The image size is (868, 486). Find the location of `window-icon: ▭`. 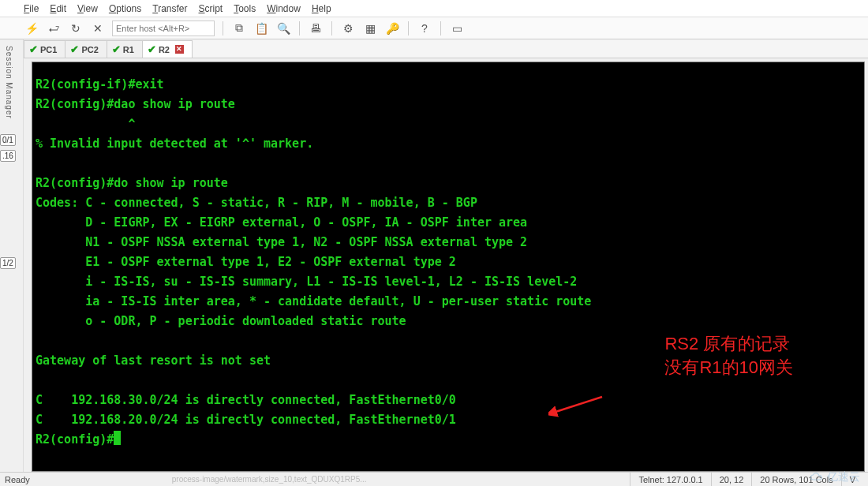

window-icon: ▭ is located at coordinates (457, 28).